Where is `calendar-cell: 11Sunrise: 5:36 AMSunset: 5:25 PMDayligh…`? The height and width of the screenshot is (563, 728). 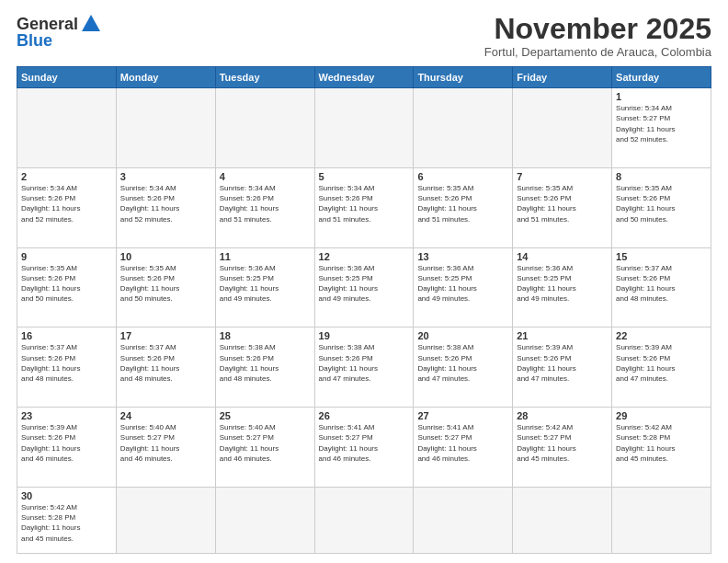 calendar-cell: 11Sunrise: 5:36 AMSunset: 5:25 PMDayligh… is located at coordinates (265, 287).